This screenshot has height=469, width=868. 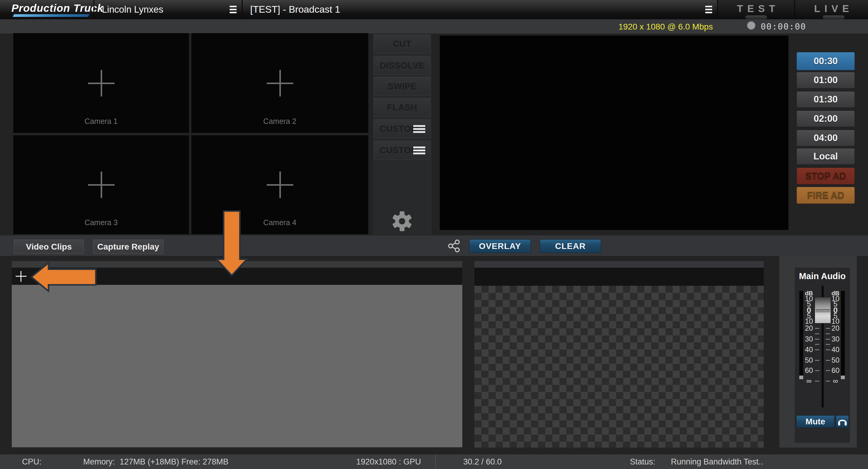 What do you see at coordinates (643, 462) in the screenshot?
I see `status-label: Status:` at bounding box center [643, 462].